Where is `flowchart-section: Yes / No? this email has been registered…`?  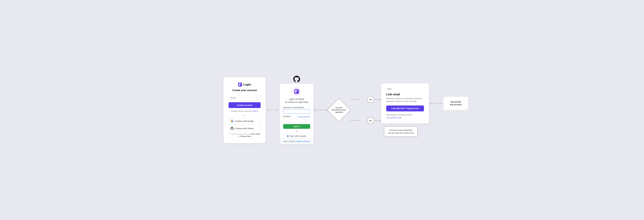 flowchart-section: Yes / No? this email has been registered… is located at coordinates (348, 110).